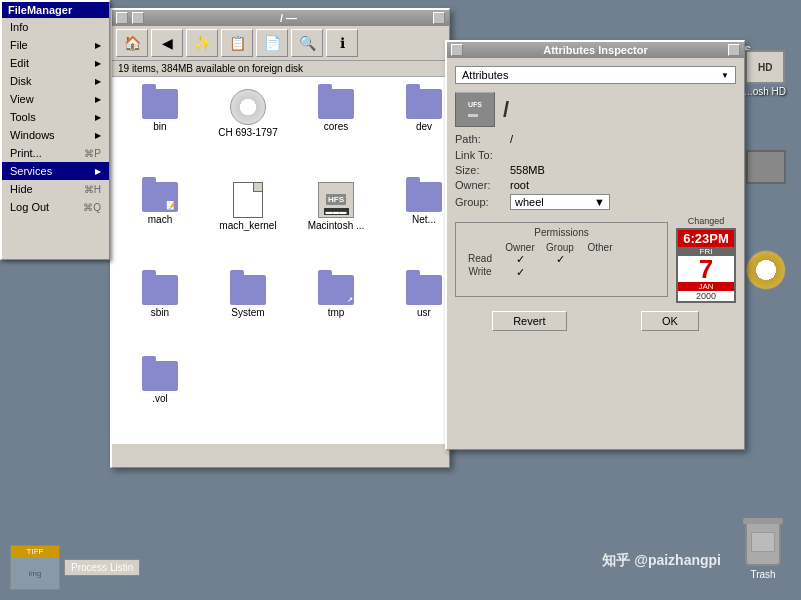  Describe the element at coordinates (766, 167) in the screenshot. I see `drive-icon` at that location.